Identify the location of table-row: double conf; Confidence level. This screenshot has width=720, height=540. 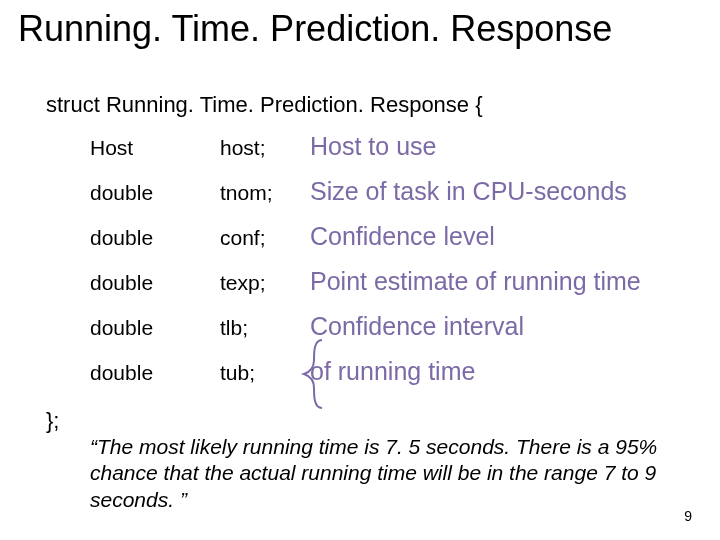
(366, 236).